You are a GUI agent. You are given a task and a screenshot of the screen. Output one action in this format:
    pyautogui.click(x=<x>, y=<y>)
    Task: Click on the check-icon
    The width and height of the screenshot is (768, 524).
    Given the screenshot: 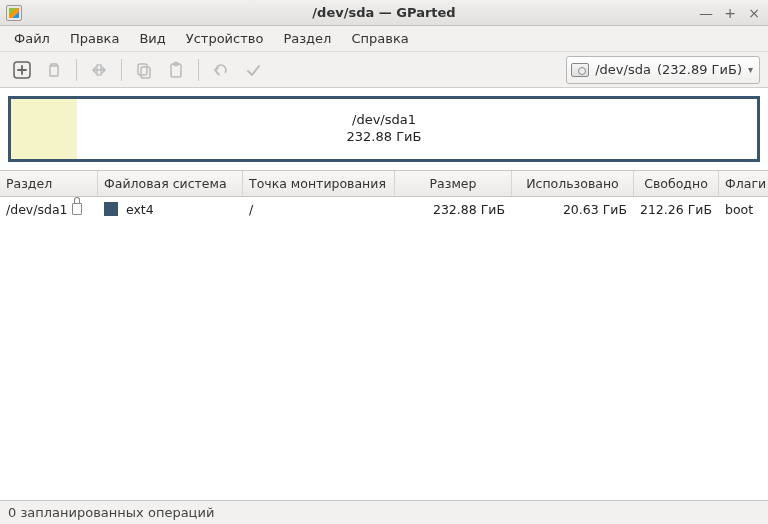 What is the action you would take?
    pyautogui.click(x=253, y=70)
    